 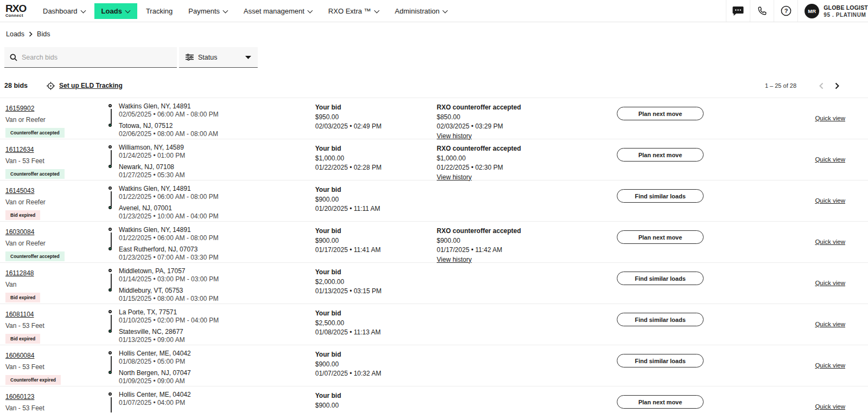 I want to click on destination-stop: Newark, NJ, 07108 01/27/2025 • 05:30 AM, so click(x=217, y=171).